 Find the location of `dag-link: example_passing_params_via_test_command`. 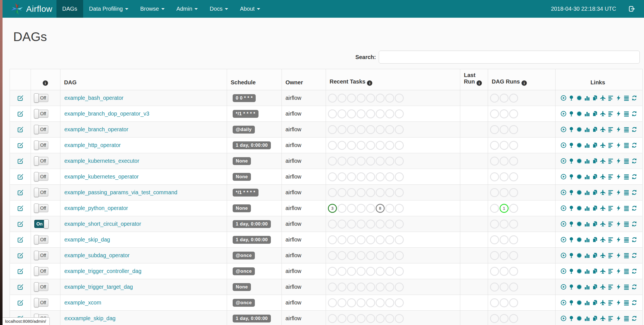

dag-link: example_passing_params_via_test_command is located at coordinates (119, 192).